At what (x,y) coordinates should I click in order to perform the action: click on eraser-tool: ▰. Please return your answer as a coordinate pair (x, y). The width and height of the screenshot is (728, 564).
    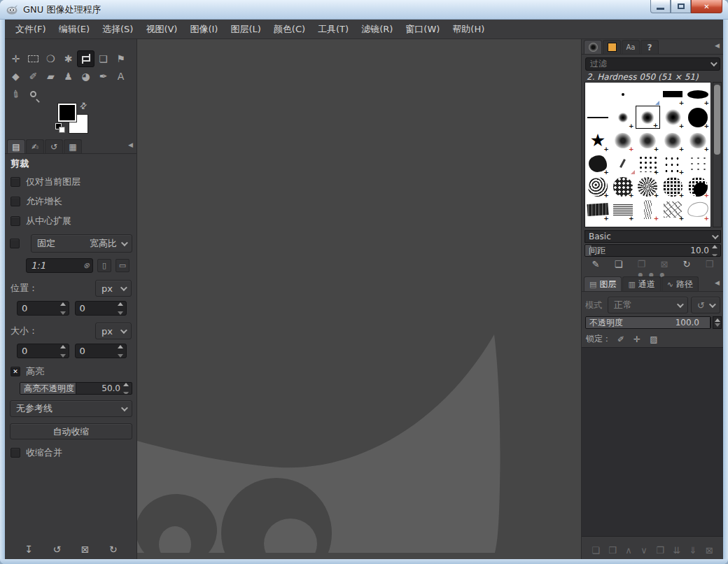
    Looking at the image, I should click on (50, 76).